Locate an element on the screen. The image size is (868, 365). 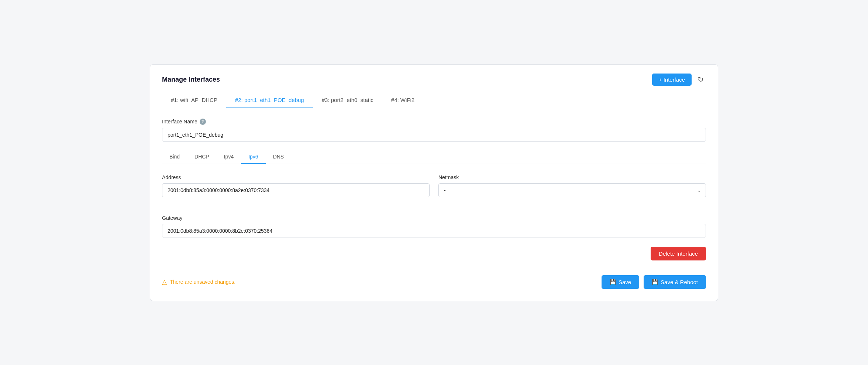
page-title: Manage Interfaces is located at coordinates (191, 80).